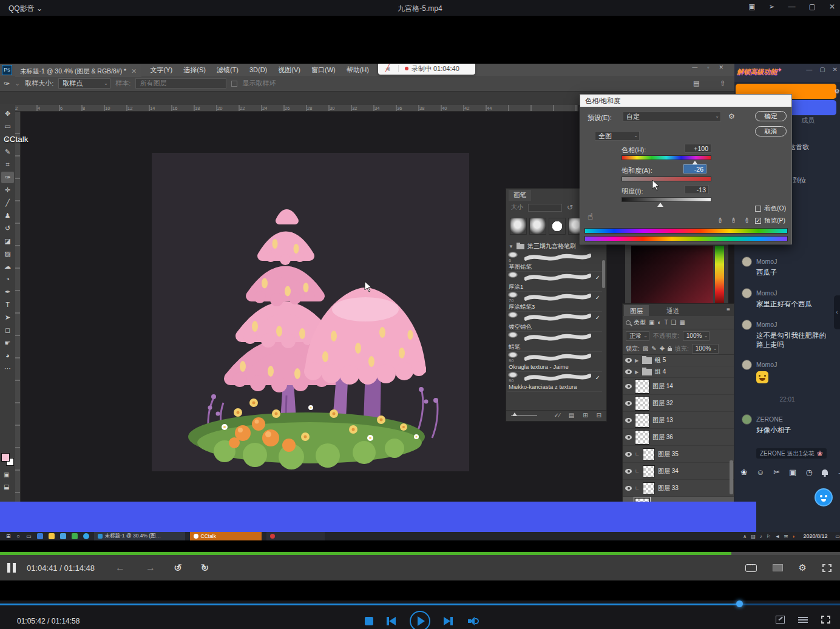 This screenshot has width=840, height=629. Describe the element at coordinates (822, 69) in the screenshot. I see `chat-maximize-icon: ▢` at that location.